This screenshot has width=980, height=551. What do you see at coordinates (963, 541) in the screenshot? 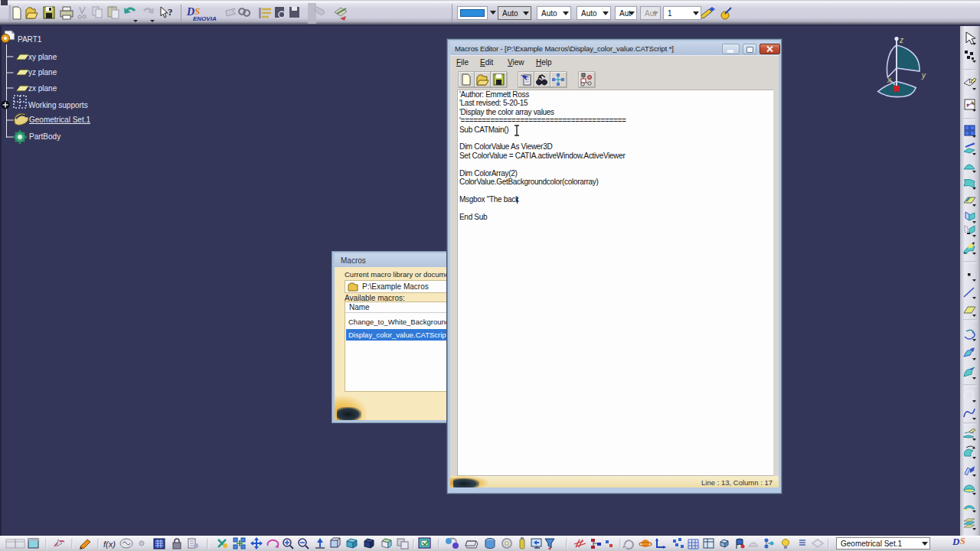
I see `svg-text: S` at bounding box center [963, 541].